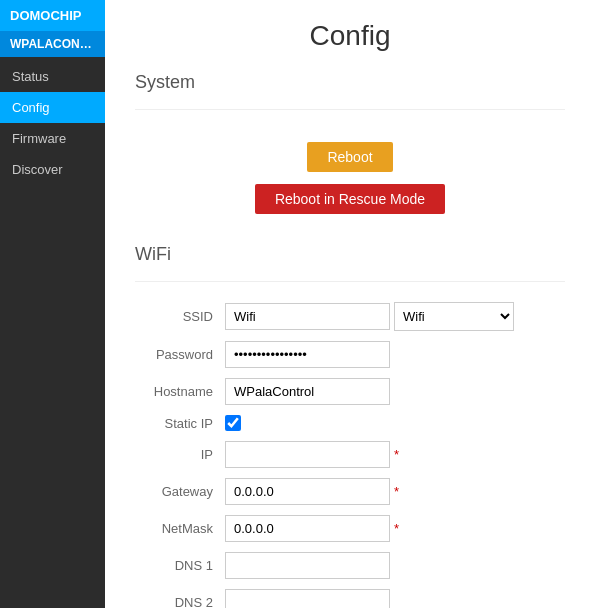  I want to click on ip-row: IP *, so click(350, 454).